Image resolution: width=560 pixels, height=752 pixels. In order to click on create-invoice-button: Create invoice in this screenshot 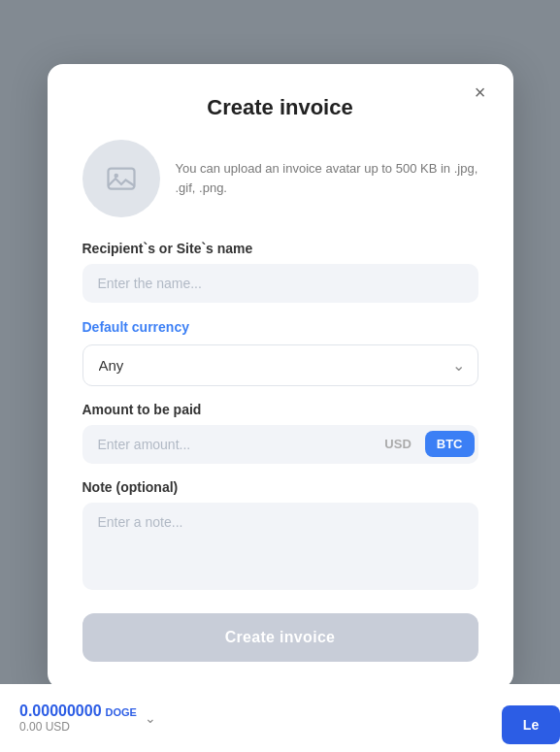, I will do `click(280, 638)`.